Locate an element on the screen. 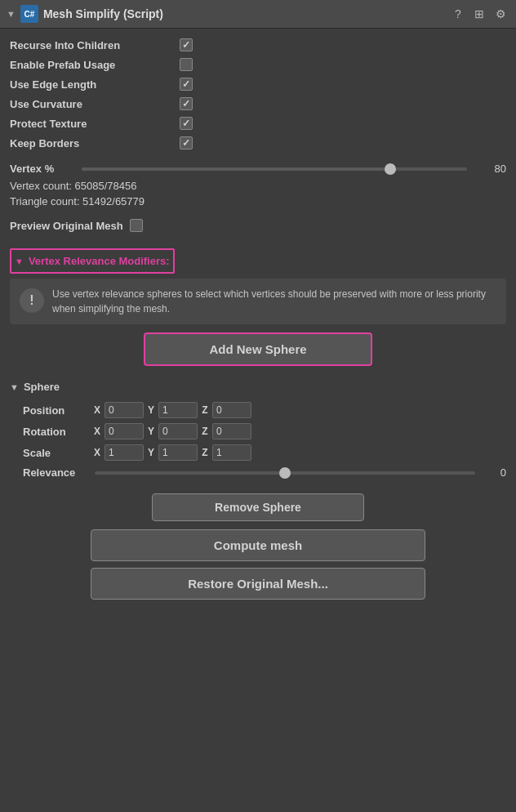  scale-row: Scale X Y Z is located at coordinates (258, 453).